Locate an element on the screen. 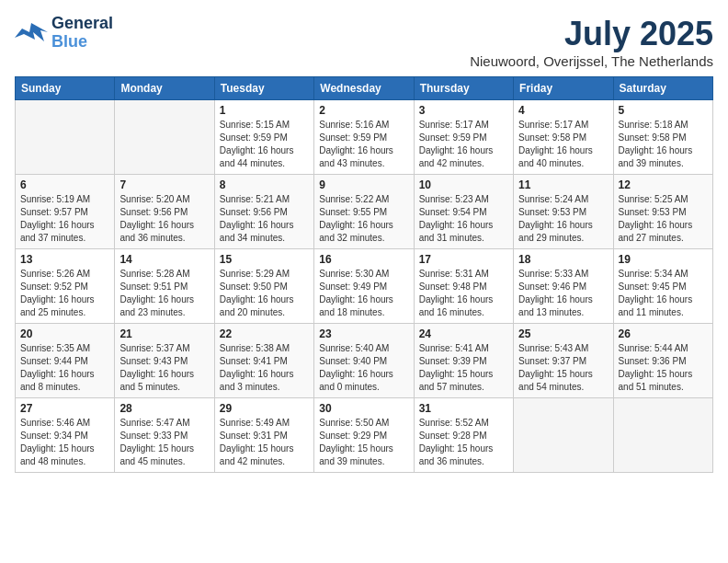 Image resolution: width=728 pixels, height=563 pixels. calendar-cell: 9Sunrise: 5:22 AM Sunset: 9:55 PM Daylig… is located at coordinates (364, 212).